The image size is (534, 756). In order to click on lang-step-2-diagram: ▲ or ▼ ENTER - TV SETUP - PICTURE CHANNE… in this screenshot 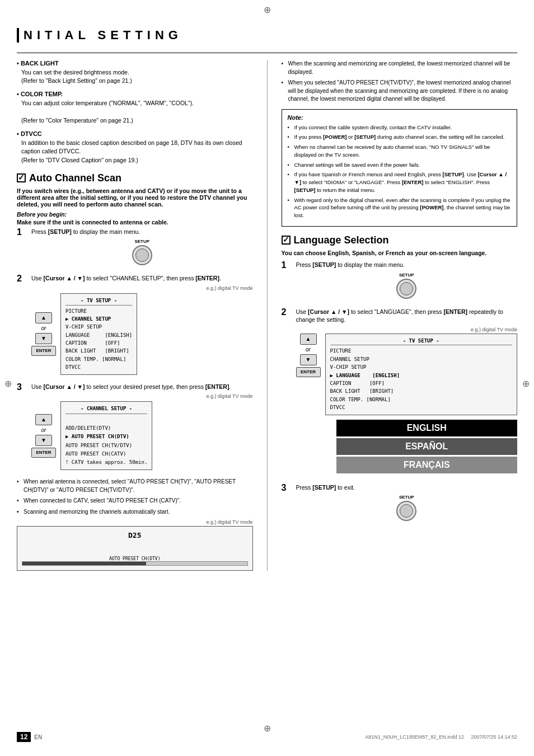, I will do `click(407, 406)`.